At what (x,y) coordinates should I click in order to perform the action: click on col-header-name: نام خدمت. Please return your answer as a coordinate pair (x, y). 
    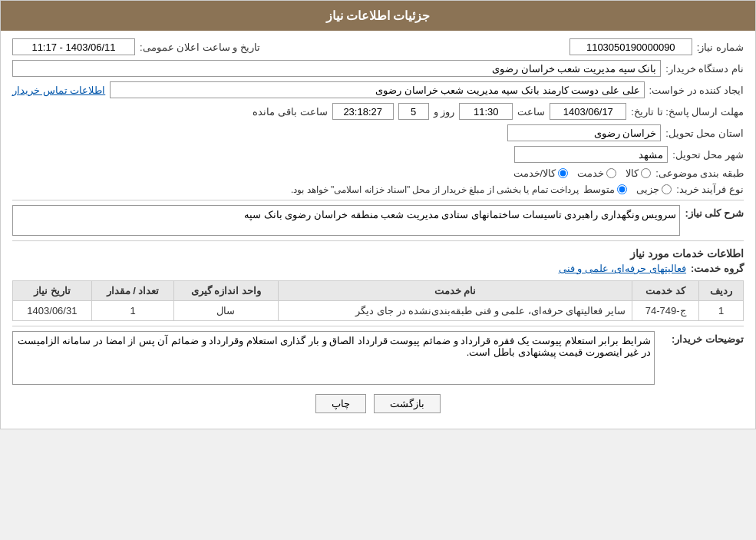
    Looking at the image, I should click on (454, 291).